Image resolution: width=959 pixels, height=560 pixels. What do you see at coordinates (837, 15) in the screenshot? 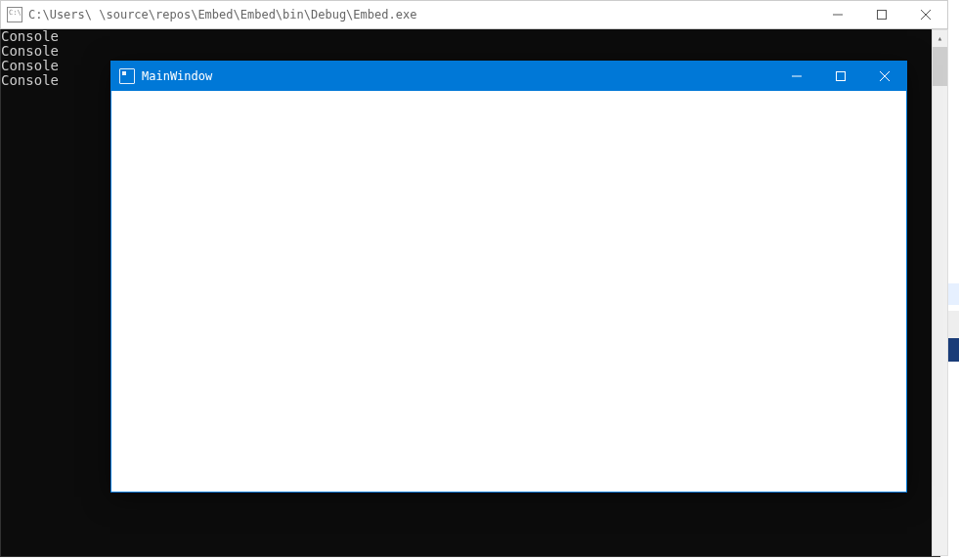
I see `console-minimize-button` at bounding box center [837, 15].